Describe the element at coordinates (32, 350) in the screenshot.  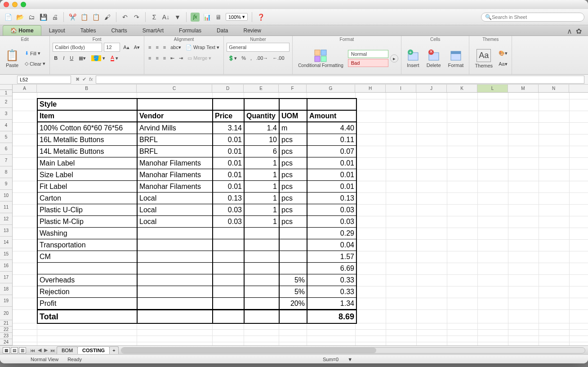
I see `first-sheet-icon: ⏮` at that location.